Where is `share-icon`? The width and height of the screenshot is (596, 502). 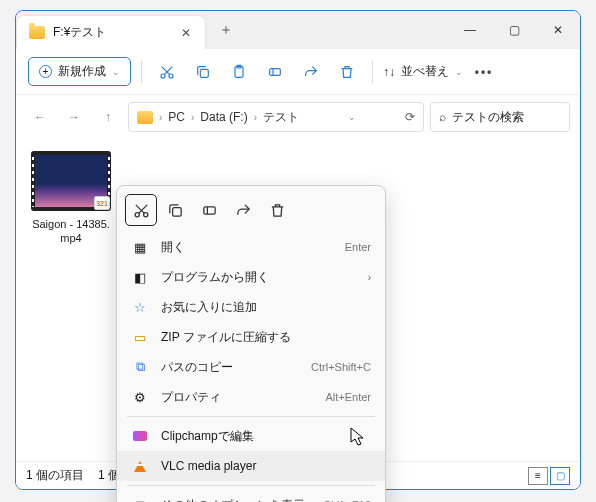 share-icon is located at coordinates (311, 72).